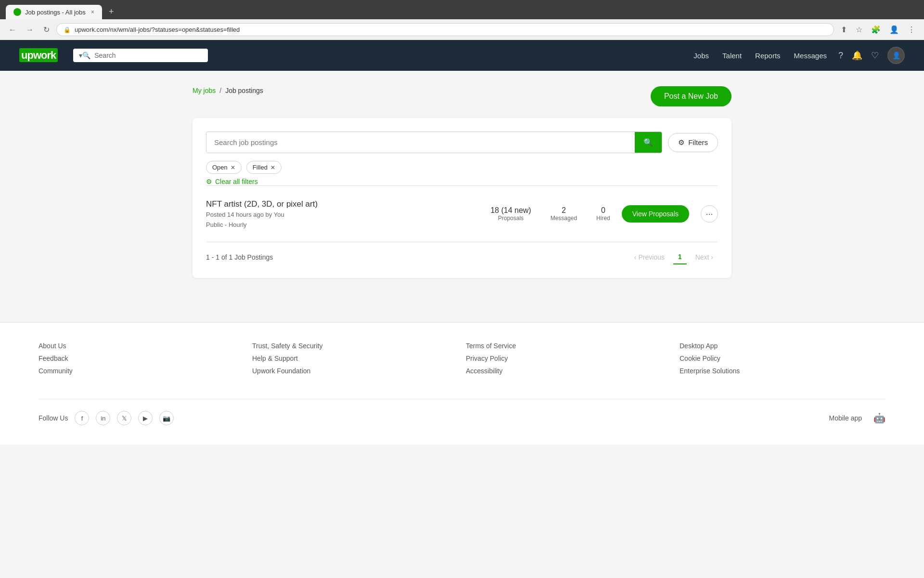  Describe the element at coordinates (810, 56) in the screenshot. I see `nav-messages: Messages` at that location.